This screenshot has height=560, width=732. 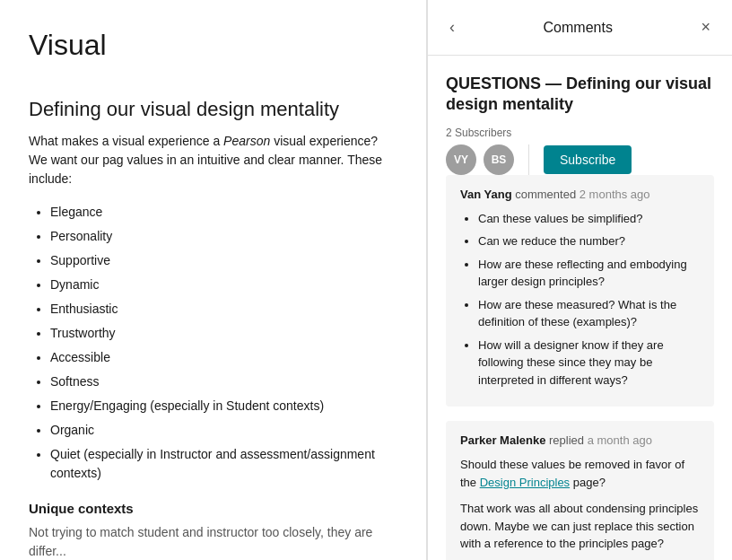 I want to click on intro-italic: Pearson, so click(x=247, y=141).